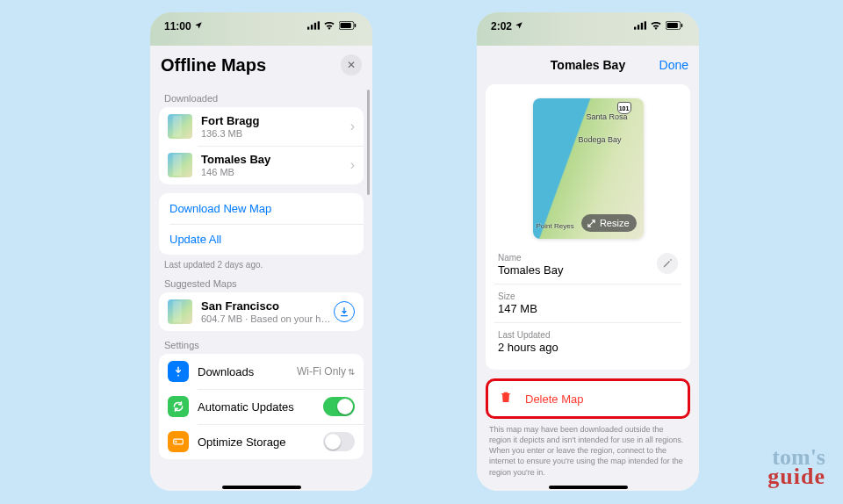 The image size is (843, 504). What do you see at coordinates (588, 342) in the screenshot?
I see `info-row-updated: Last Updated 2 hours ago` at bounding box center [588, 342].